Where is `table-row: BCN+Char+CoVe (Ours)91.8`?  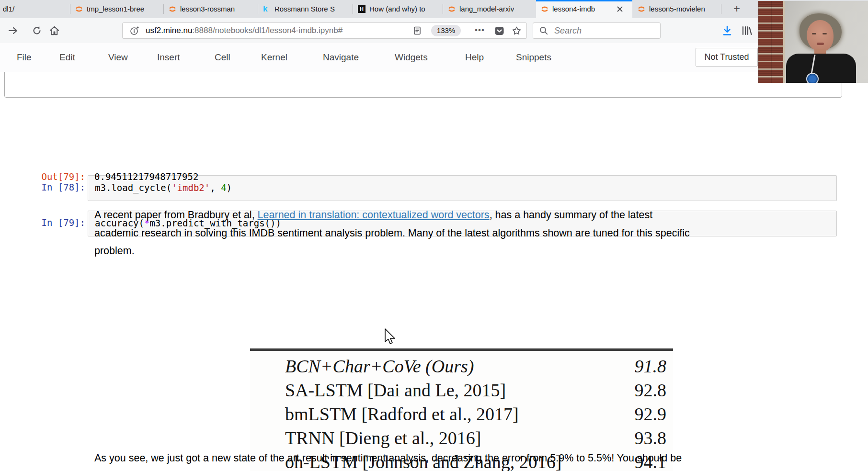 table-row: BCN+Char+CoVe (Ours)91.8 is located at coordinates (477, 366).